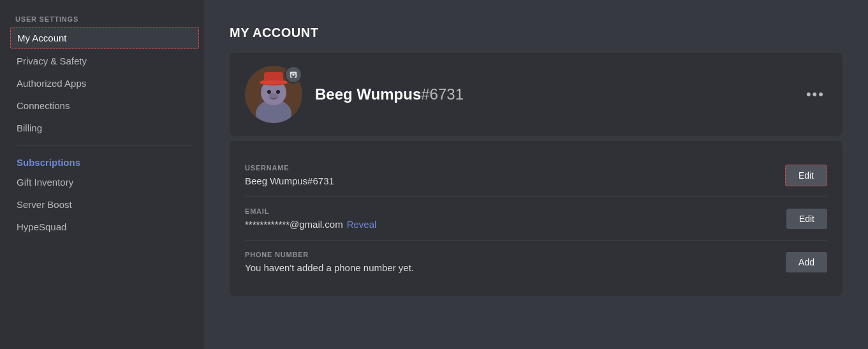 Image resolution: width=868 pixels, height=349 pixels. I want to click on profile-more-button: •••, so click(815, 94).